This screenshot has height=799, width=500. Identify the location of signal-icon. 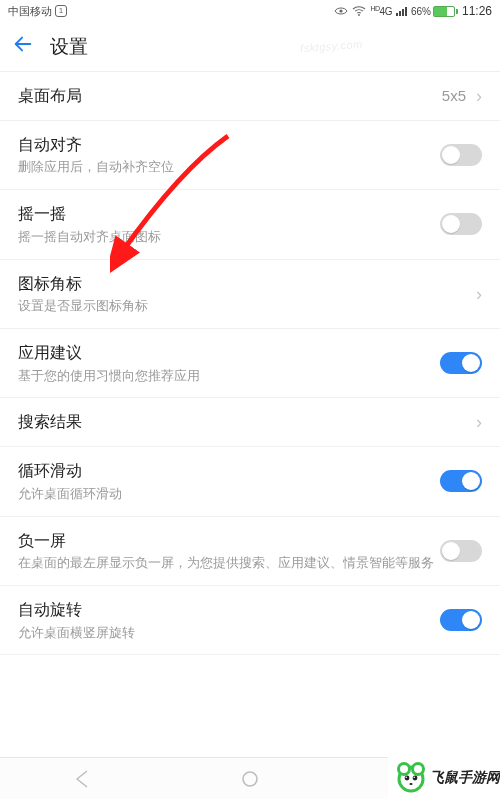
(402, 12).